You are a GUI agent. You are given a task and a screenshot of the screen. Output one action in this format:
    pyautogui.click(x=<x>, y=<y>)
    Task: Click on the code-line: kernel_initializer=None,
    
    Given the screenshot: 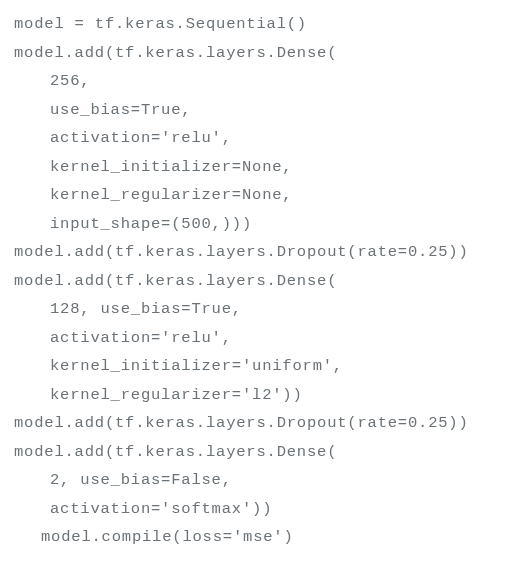 What is the action you would take?
    pyautogui.click(x=262, y=168)
    